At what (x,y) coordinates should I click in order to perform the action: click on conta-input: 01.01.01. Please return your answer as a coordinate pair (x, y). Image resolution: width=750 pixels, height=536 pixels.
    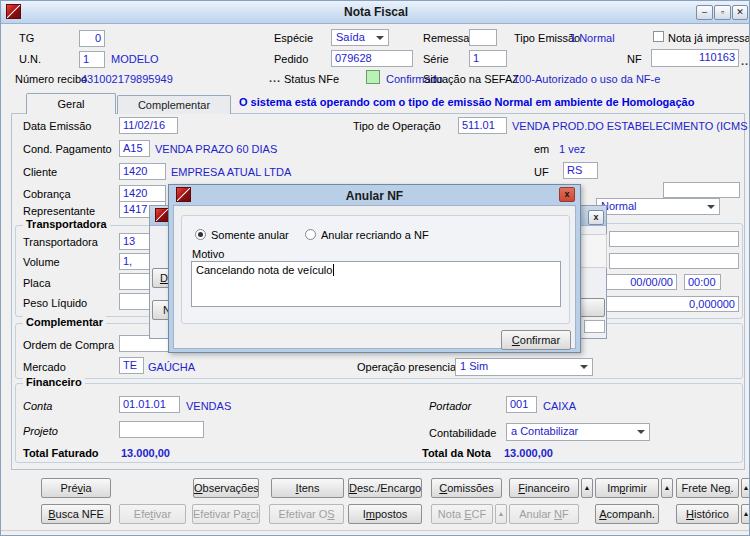
    Looking at the image, I should click on (150, 404).